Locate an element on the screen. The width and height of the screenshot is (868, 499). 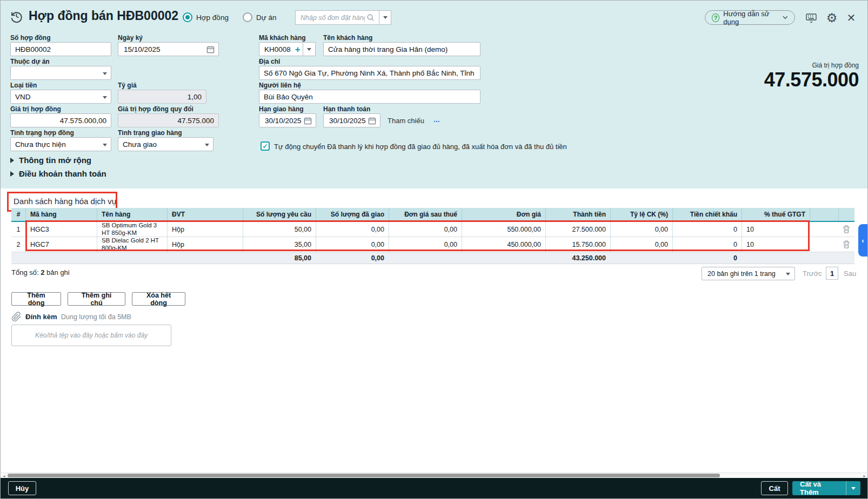
item-code-cell: HGC7 is located at coordinates (61, 244).